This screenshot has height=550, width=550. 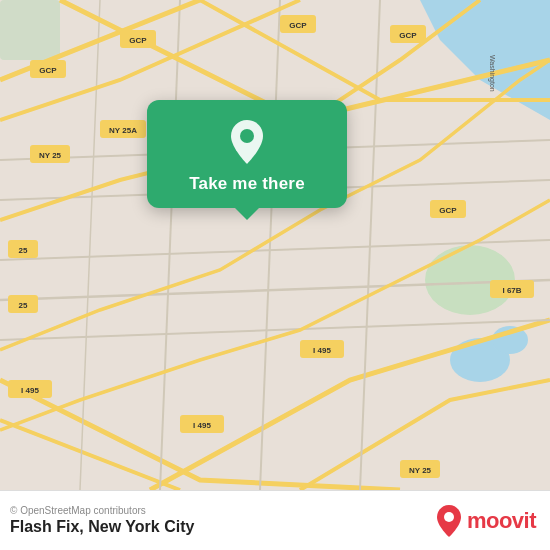 I want to click on bottom-left-info: © OpenStreetMap contributors Flash Fix, …, so click(x=102, y=520).